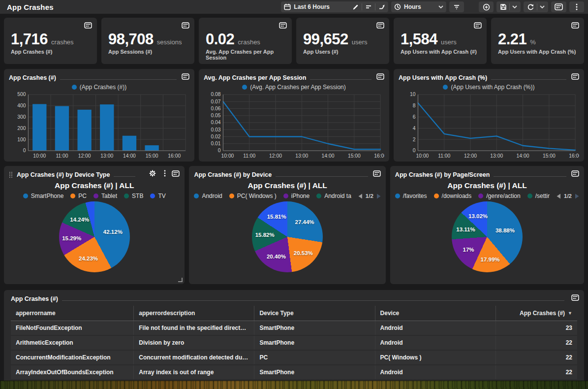 The height and width of the screenshot is (389, 588). I want to click on more-options-button, so click(577, 7).